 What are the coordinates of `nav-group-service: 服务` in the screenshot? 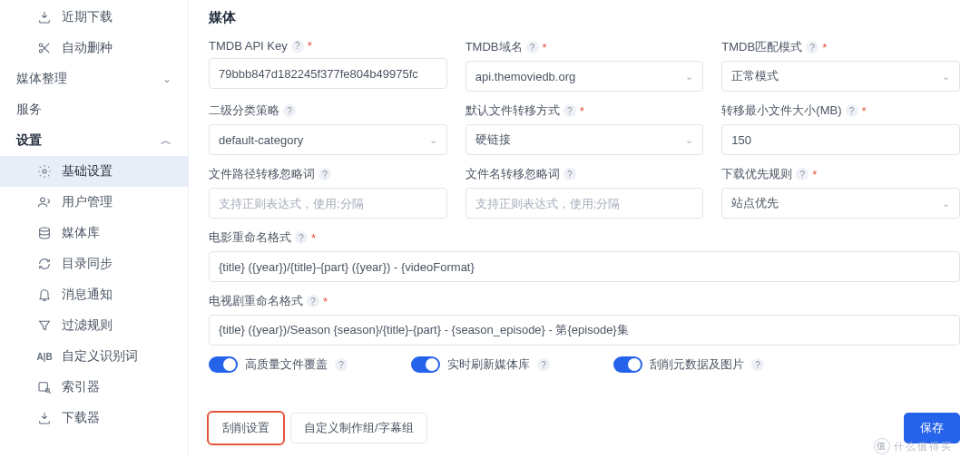 It's located at (94, 110).